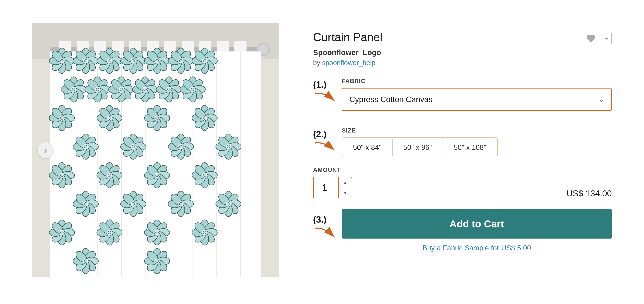 This screenshot has height=304, width=644. I want to click on size-option-2: 50" x 108", so click(470, 148).